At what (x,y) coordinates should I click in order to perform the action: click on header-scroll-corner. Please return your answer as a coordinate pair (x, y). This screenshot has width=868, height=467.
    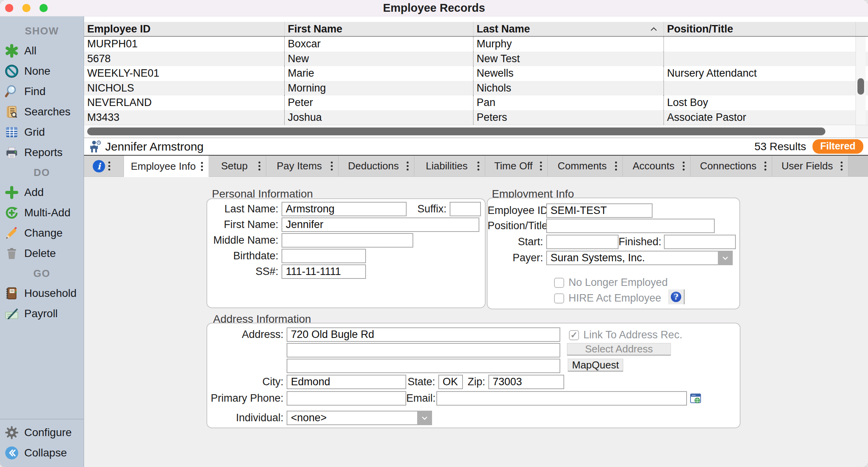
    Looking at the image, I should click on (862, 29).